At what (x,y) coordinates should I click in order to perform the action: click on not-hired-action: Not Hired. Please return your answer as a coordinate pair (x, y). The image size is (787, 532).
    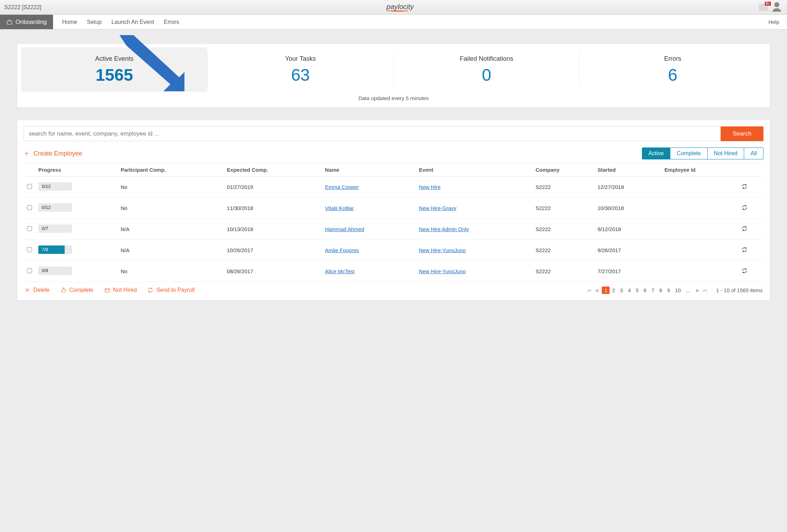
    Looking at the image, I should click on (121, 290).